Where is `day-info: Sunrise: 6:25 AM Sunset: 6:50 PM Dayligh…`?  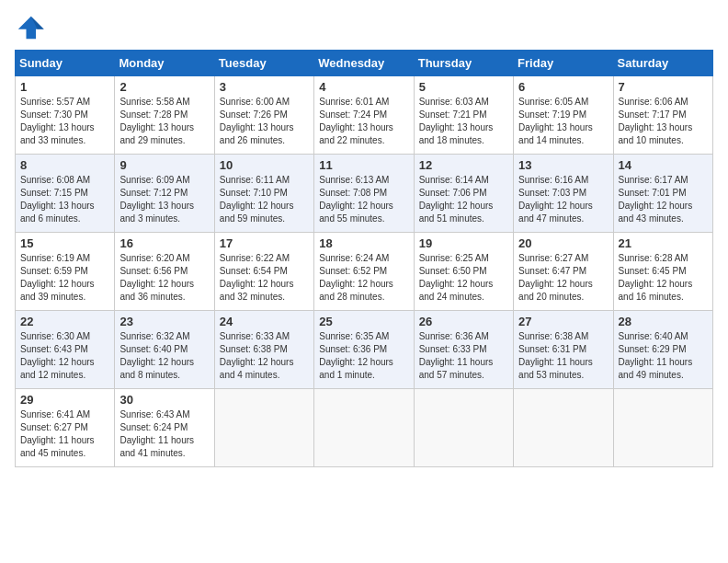 day-info: Sunrise: 6:25 AM Sunset: 6:50 PM Dayligh… is located at coordinates (463, 278).